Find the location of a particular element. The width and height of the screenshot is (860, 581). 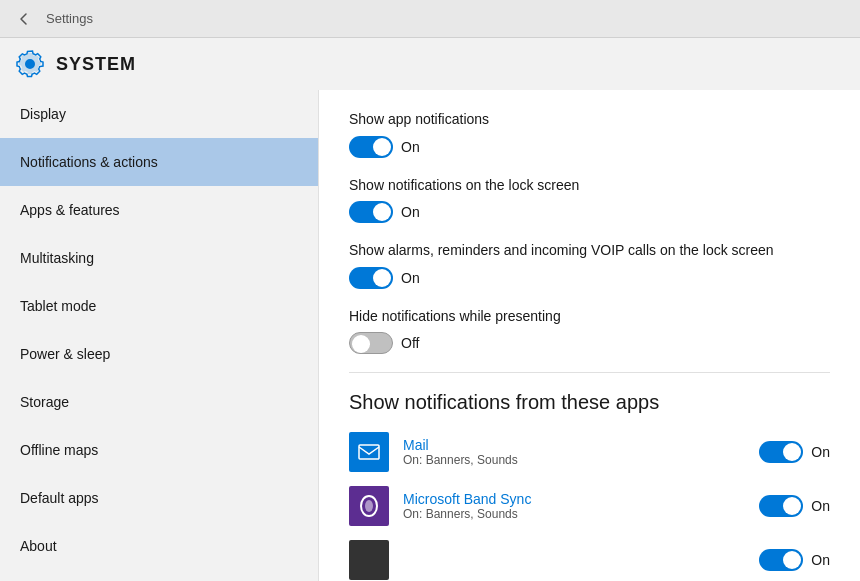

sidebar-item-power: Power & sleep is located at coordinates (159, 354).